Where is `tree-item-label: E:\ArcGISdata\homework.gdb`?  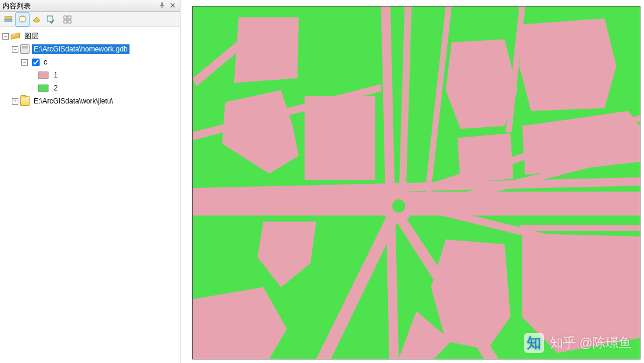 tree-item-label: E:\ArcGISdata\homework.gdb is located at coordinates (80, 49).